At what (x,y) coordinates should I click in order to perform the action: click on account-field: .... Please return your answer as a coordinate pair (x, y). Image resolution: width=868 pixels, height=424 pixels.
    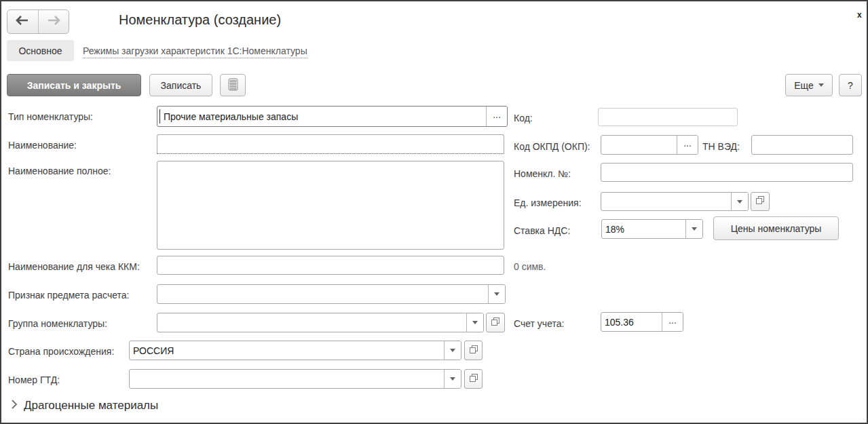
    Looking at the image, I should click on (642, 322).